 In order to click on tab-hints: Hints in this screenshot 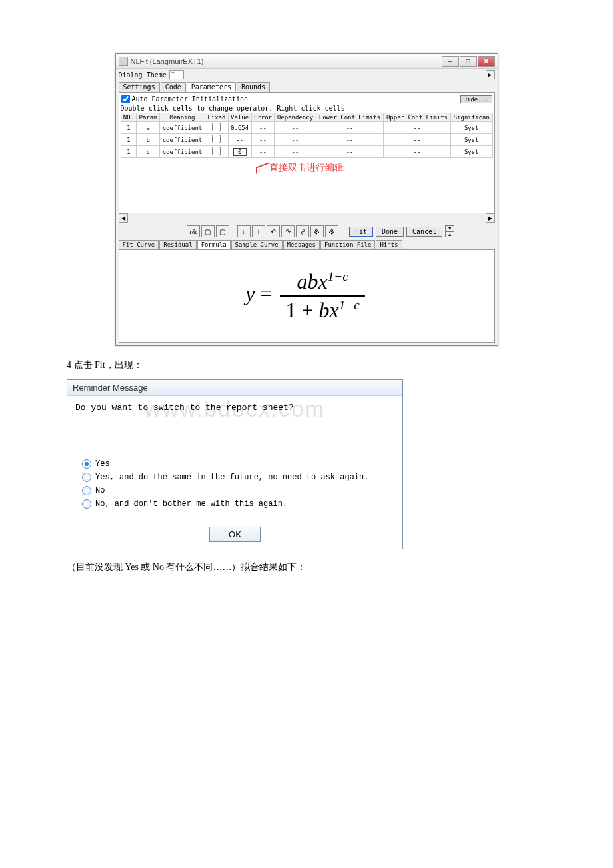, I will do `click(389, 245)`.